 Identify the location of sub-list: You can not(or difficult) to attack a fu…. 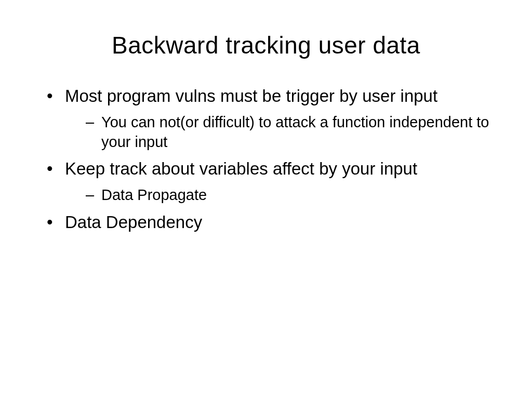
(281, 132).